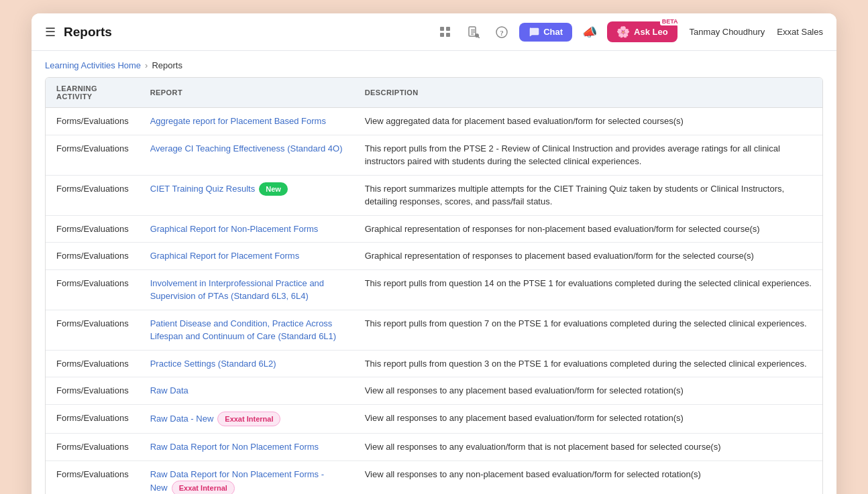  I want to click on cell-report: Raw Data Report for Non Placement Forms, so click(247, 448).